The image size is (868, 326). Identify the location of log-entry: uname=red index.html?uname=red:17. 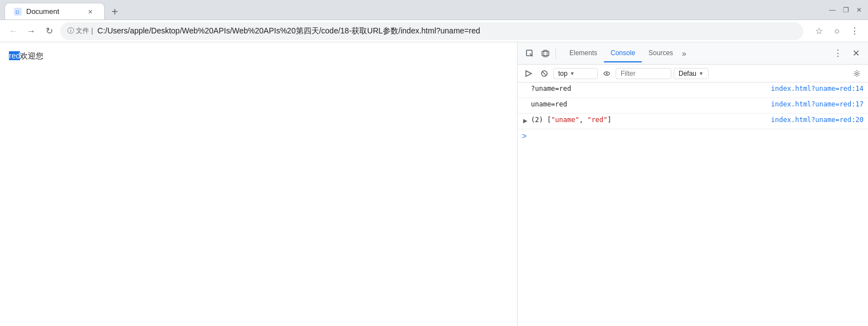
(693, 106).